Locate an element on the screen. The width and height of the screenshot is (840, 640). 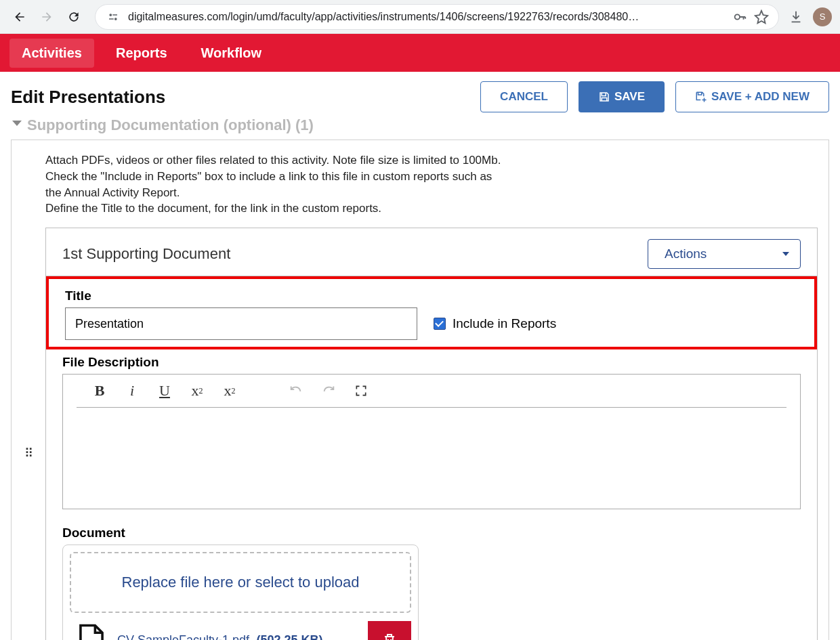
site-settings-icon is located at coordinates (113, 17).